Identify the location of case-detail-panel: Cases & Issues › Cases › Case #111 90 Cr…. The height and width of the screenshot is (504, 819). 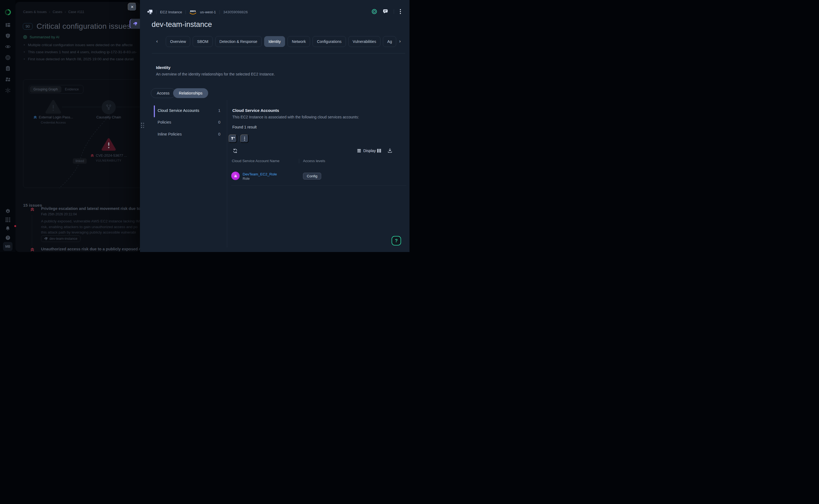
(78, 127).